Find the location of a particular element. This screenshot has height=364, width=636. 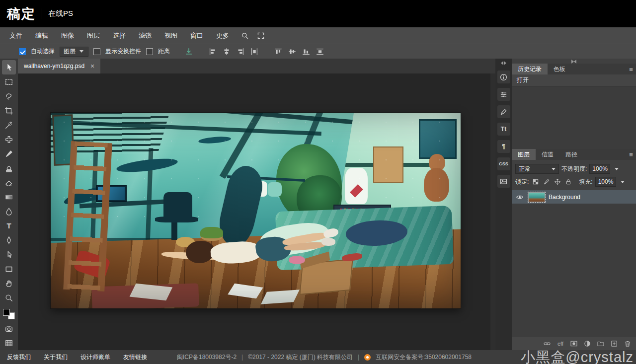

move-tool is located at coordinates (9, 68).